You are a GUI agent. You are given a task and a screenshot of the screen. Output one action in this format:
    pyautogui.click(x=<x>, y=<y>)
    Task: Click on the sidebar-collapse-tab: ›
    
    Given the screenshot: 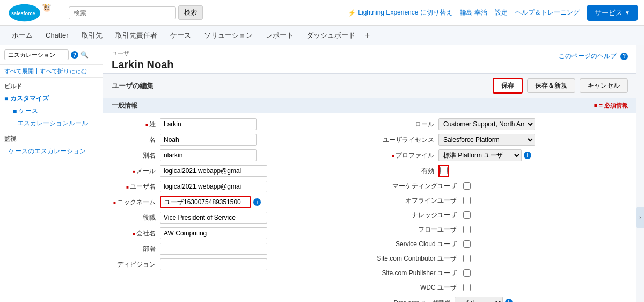 What is the action you would take?
    pyautogui.click(x=640, y=218)
    